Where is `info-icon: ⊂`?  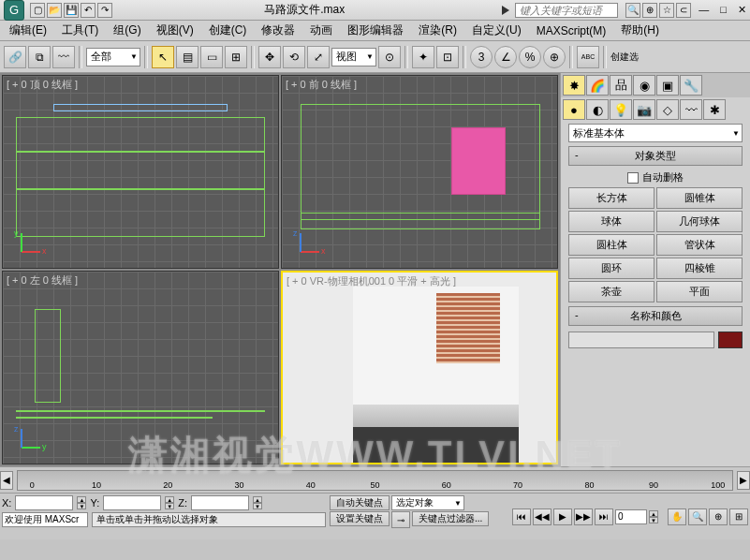
info-icon: ⊂ is located at coordinates (684, 10).